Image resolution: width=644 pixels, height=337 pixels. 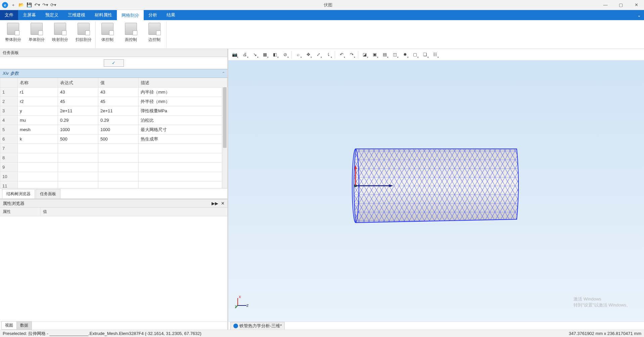 I want to click on table-row: 11, so click(x=114, y=185).